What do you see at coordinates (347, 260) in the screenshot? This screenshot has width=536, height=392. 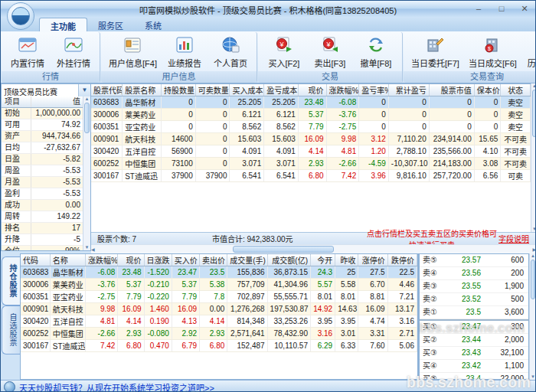 I see `column-header: 昨收` at bounding box center [347, 260].